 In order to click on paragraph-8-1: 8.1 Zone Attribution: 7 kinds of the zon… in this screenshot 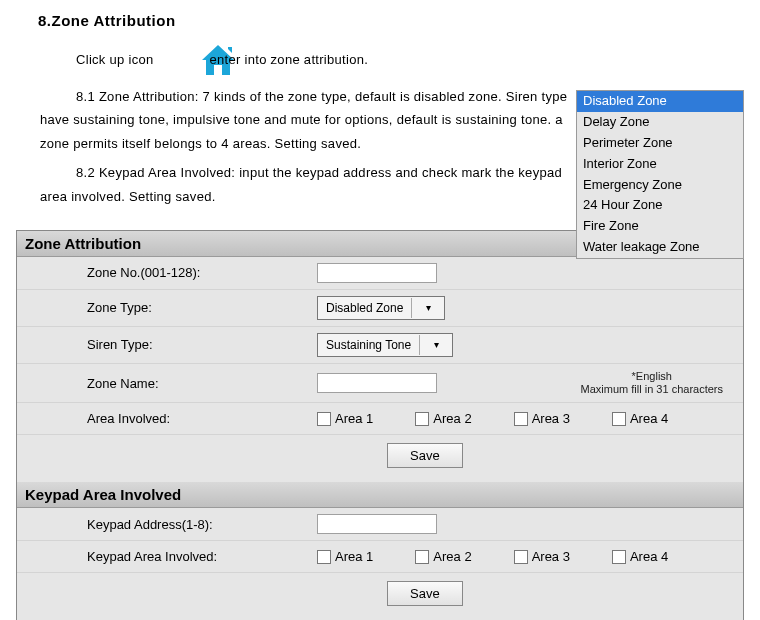, I will do `click(310, 120)`.